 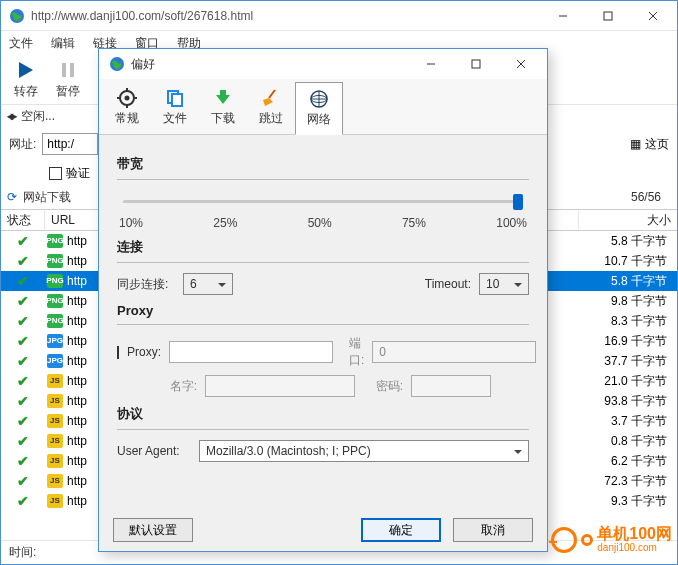 What do you see at coordinates (11, 116) in the screenshot?
I see `expand-icon: ◂▸` at bounding box center [11, 116].